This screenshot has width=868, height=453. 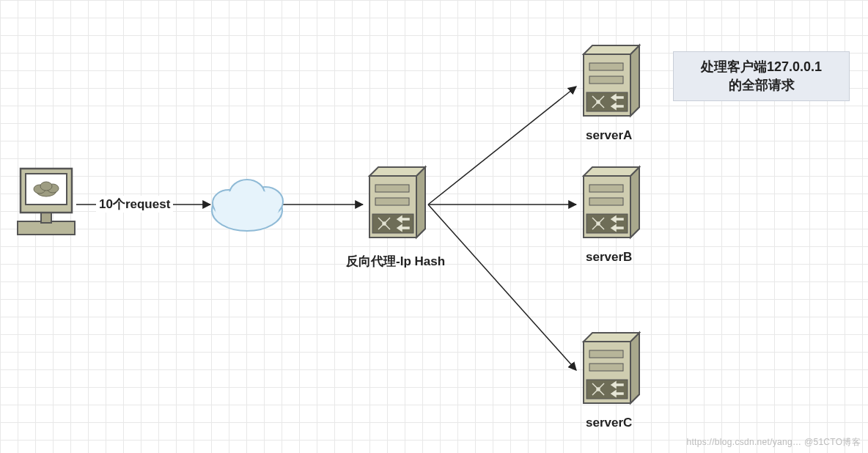 I want to click on serverA-icon, so click(x=611, y=81).